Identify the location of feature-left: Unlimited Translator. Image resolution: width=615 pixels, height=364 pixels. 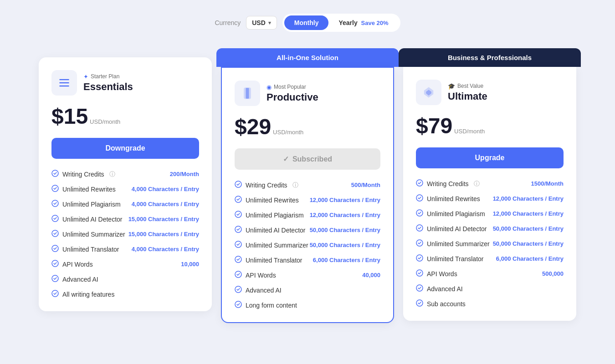
(269, 260).